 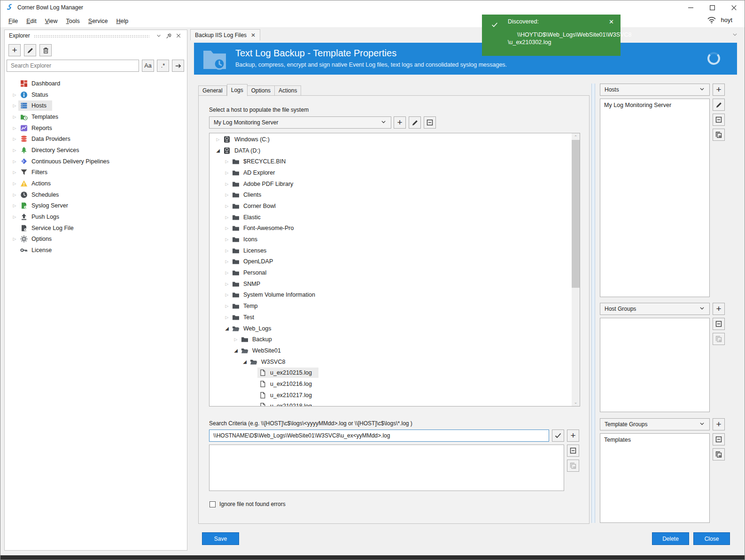 What do you see at coordinates (671, 539) in the screenshot?
I see `delete-button: Delete` at bounding box center [671, 539].